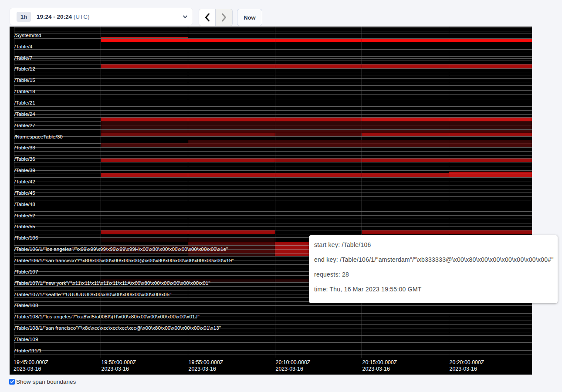  Describe the element at coordinates (25, 170) in the screenshot. I see `svg-text: /Table/39` at that location.